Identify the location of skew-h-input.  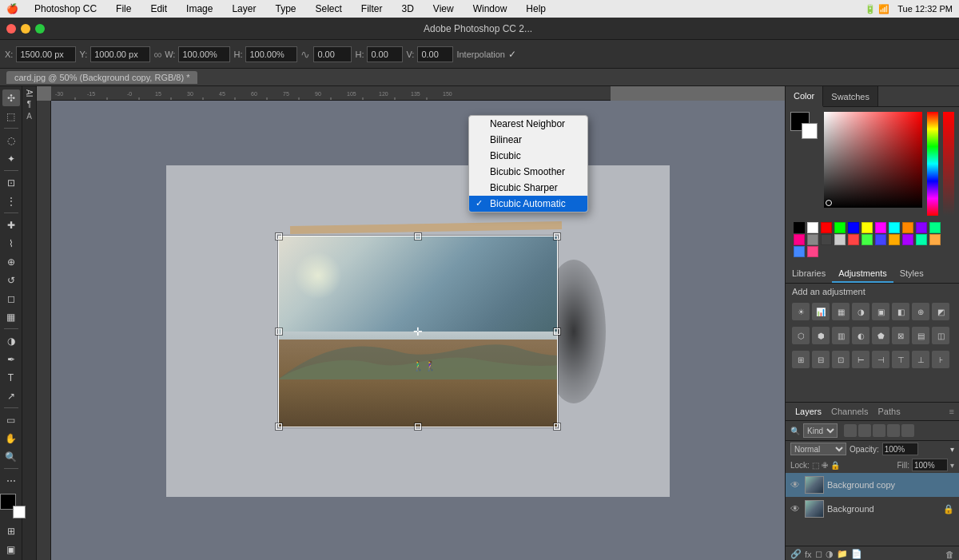
(385, 54).